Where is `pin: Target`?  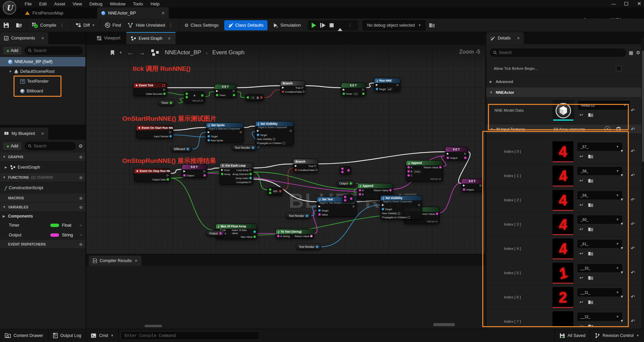
pin: Target is located at coordinates (324, 210).